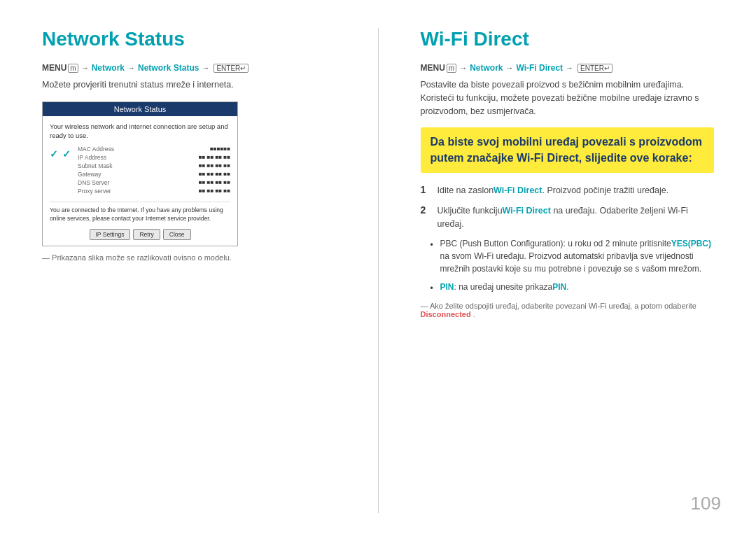  I want to click on table-label: MAC Address, so click(96, 149).